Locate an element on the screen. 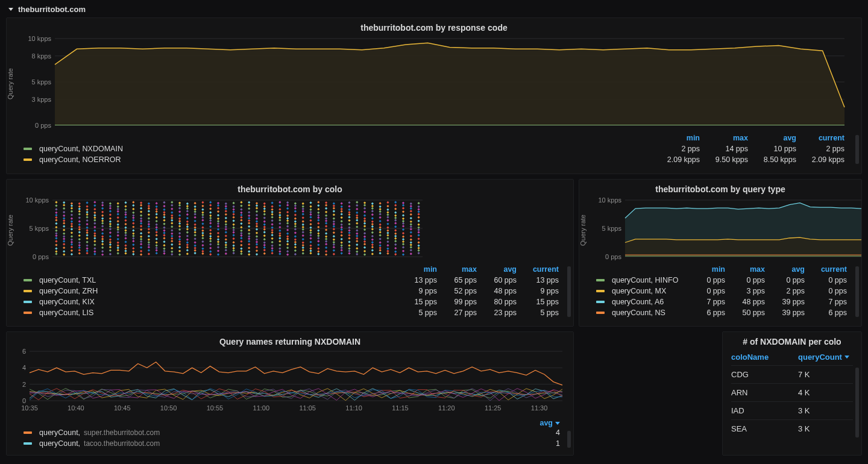 Image resolution: width=868 pixels, height=464 pixels. table-scrollbar is located at coordinates (857, 403).